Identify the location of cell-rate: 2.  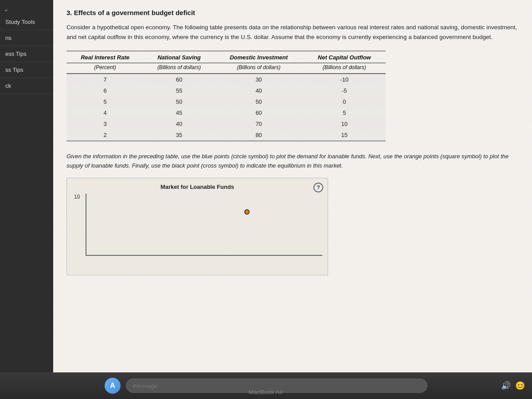
(105, 135).